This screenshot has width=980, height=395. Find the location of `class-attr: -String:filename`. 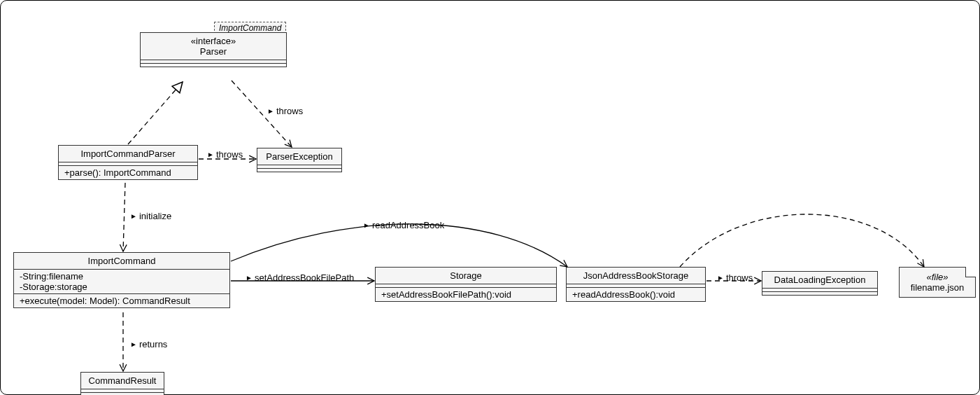

class-attr: -String:filename is located at coordinates (122, 276).